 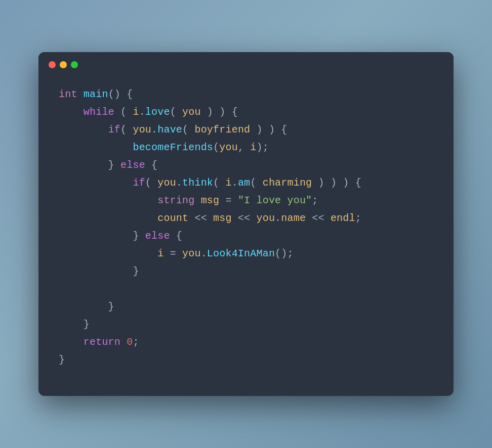 I want to click on titlebar, so click(x=246, y=64).